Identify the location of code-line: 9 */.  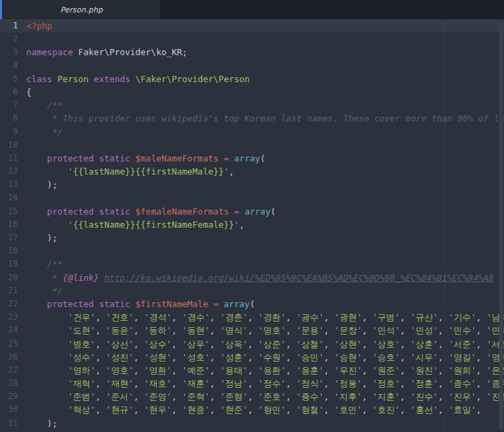
(252, 132).